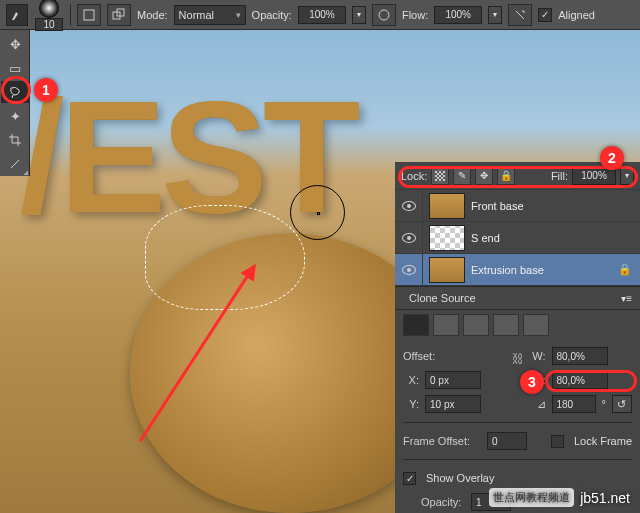  I want to click on toggle-brush-panel-button, so click(89, 15).